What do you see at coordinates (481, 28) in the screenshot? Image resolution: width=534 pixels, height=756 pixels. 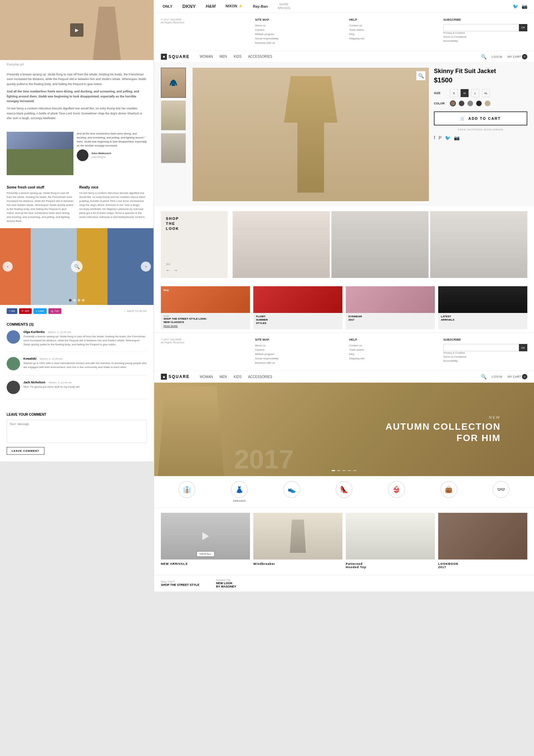 I see `subscribe-email-input` at bounding box center [481, 28].